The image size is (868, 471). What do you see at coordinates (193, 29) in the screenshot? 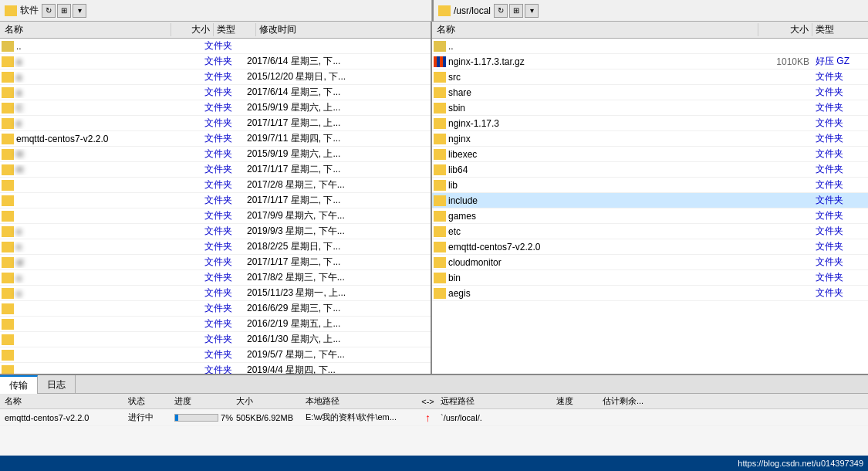
I see `left-col-size: 大小` at bounding box center [193, 29].